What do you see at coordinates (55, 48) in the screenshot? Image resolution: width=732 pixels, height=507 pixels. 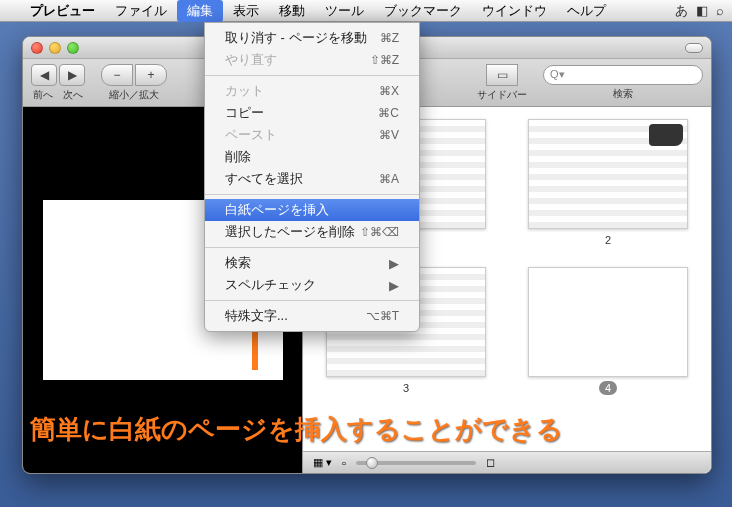 I see `traffic-lights` at bounding box center [55, 48].